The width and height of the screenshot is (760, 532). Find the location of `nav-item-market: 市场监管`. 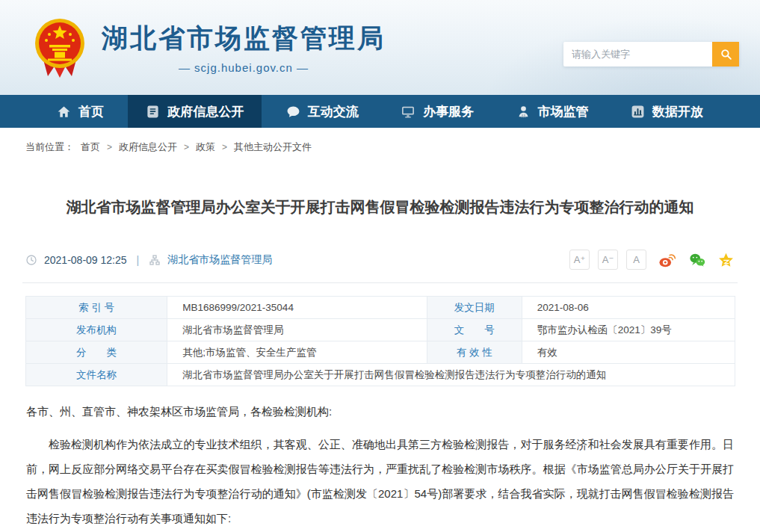

nav-item-market: 市场监管 is located at coordinates (553, 111).